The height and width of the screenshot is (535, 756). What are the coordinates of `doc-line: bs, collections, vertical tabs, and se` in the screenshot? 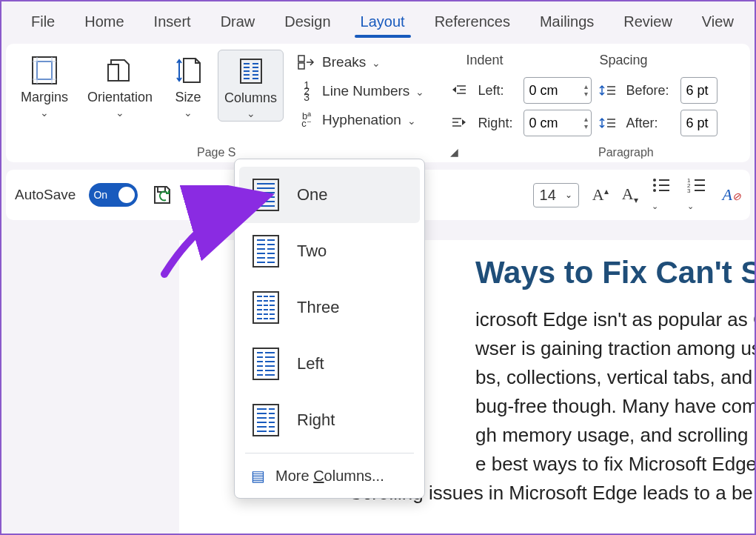 It's located at (615, 378).